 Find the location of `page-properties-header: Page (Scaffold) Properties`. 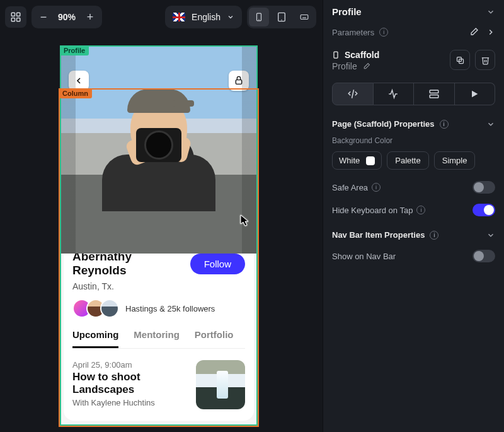

page-properties-header: Page (Scaffold) Properties is located at coordinates (383, 124).